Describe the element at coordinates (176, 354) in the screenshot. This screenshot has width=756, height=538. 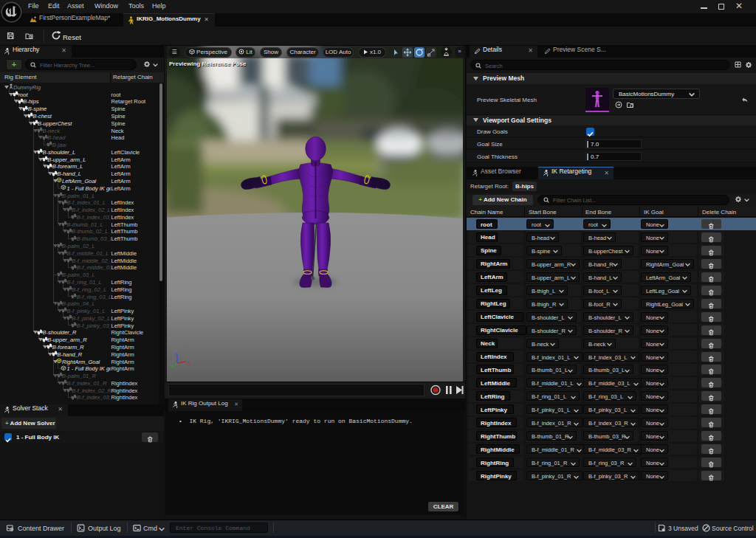
I see `svg-text: z` at that location.